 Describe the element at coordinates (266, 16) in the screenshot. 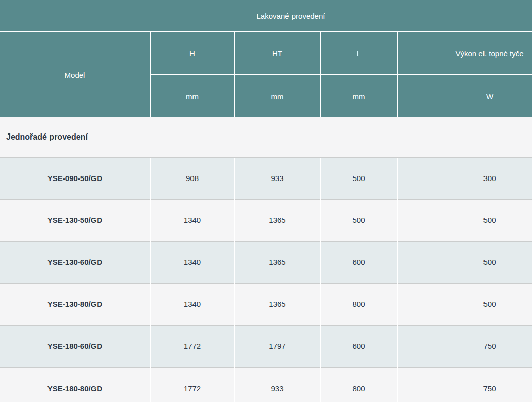

I see `table-title: Lakované provedení` at that location.